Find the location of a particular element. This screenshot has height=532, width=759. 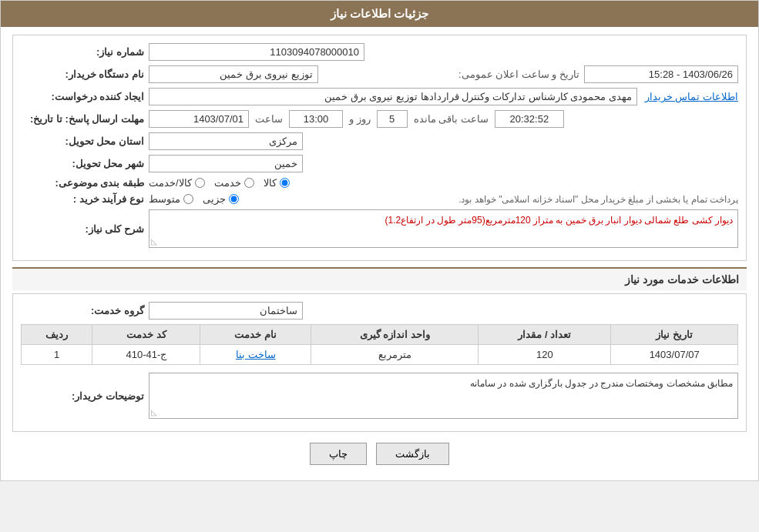

buyer-notes-row: توضیحات خریدار: مطابق مشخصات ومختصات مند… is located at coordinates (379, 396).